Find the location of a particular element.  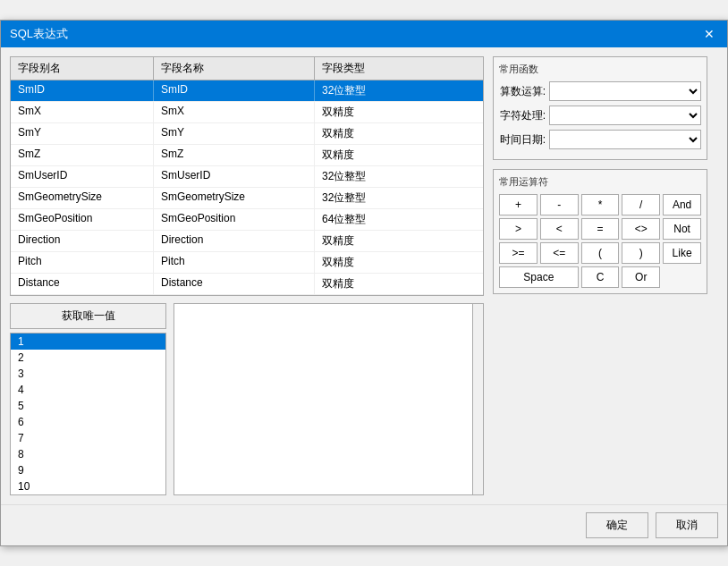

operator-button-: * is located at coordinates (601, 205).